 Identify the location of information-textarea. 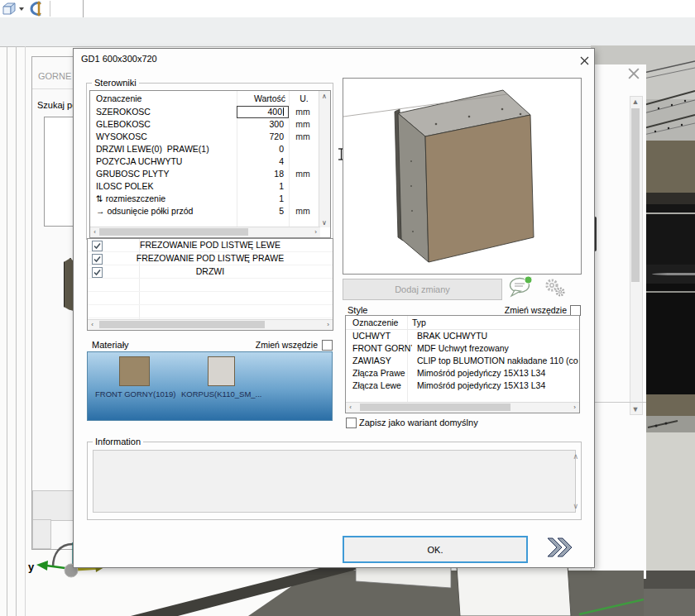
(334, 481).